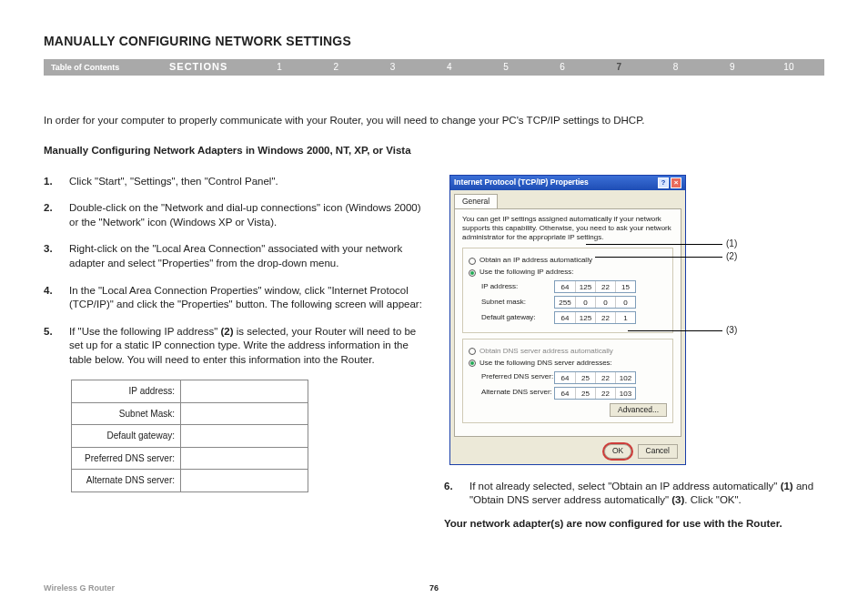 This screenshot has width=868, height=608. What do you see at coordinates (336, 67) in the screenshot?
I see `nav-2: 2` at bounding box center [336, 67].